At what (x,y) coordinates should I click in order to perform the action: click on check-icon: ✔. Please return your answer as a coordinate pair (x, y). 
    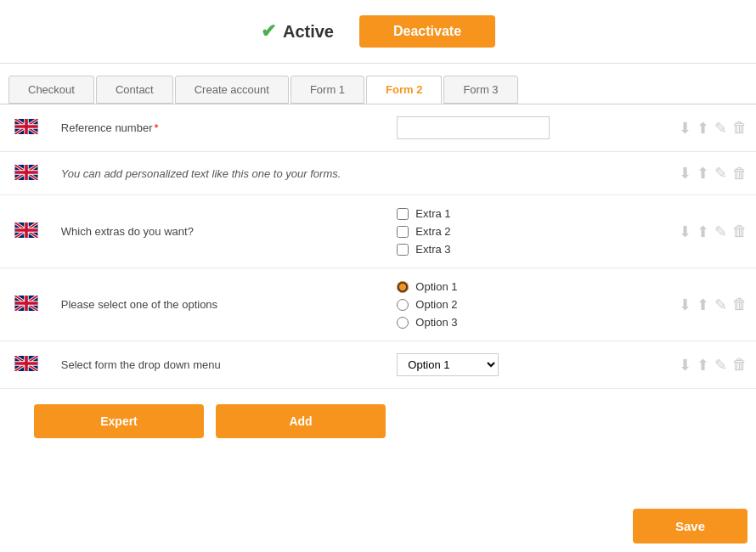
    Looking at the image, I should click on (268, 31).